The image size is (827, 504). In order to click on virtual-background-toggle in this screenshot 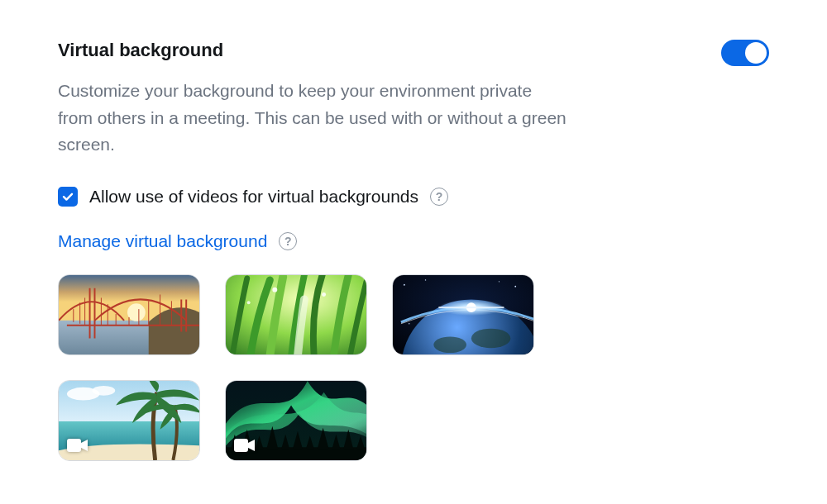, I will do `click(745, 53)`.